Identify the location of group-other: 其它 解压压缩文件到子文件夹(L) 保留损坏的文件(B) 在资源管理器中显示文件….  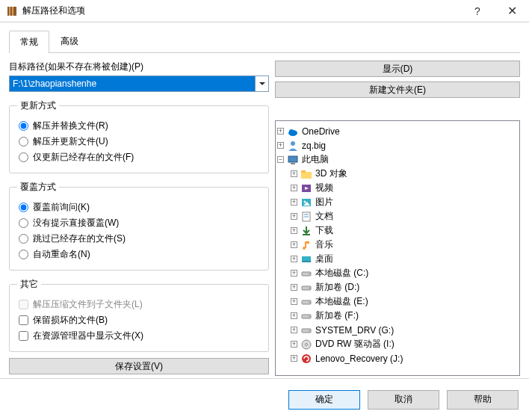
(139, 315).